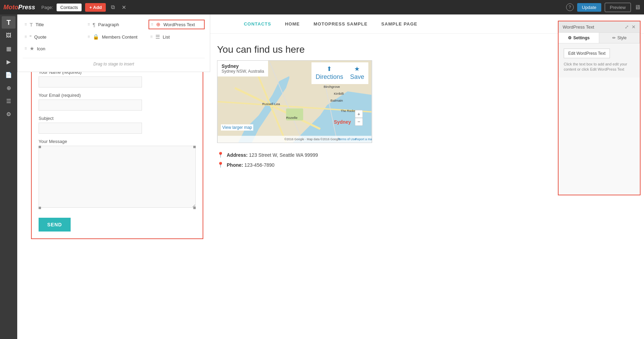 The height and width of the screenshot is (339, 644). I want to click on icon-icon: ★, so click(32, 49).